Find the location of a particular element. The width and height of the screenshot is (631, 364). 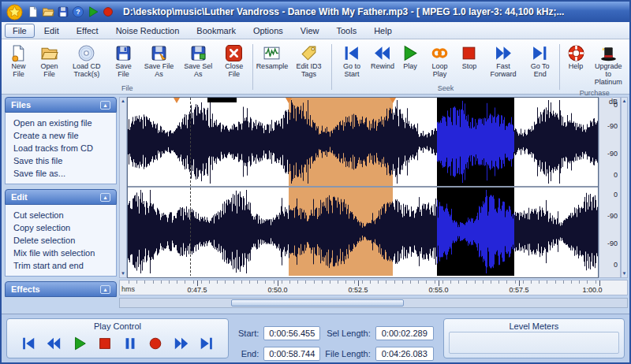

menu-item-file: File is located at coordinates (20, 31).